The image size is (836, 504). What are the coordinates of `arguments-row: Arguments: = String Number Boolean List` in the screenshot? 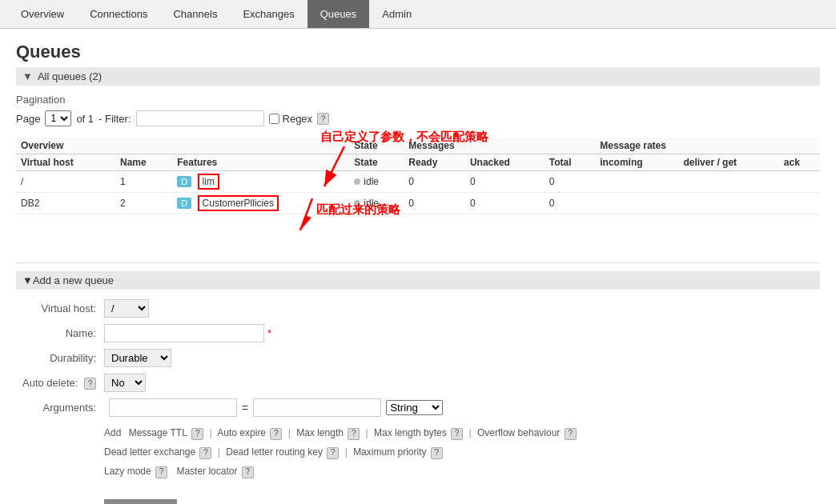 It's located at (418, 408).